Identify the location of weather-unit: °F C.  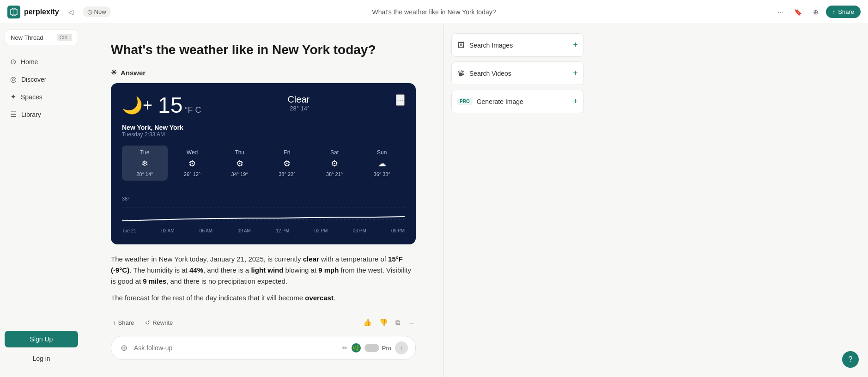
(193, 110).